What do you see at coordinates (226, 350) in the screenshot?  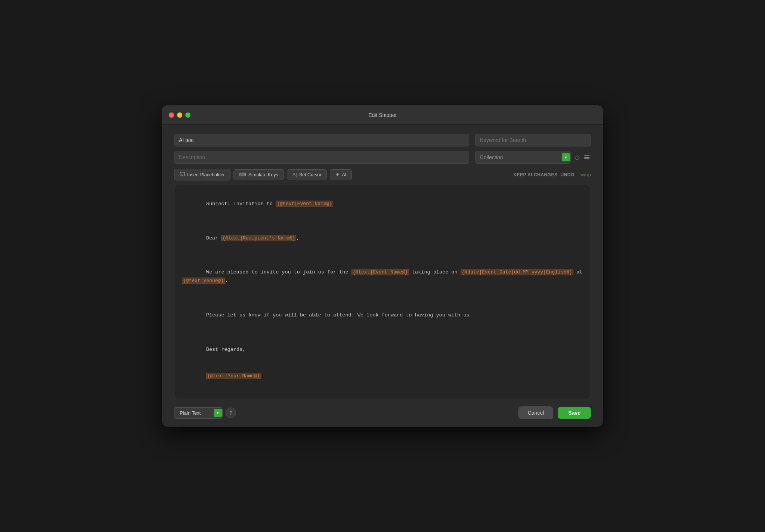 I see `text-best-regards: Best regards,` at bounding box center [226, 350].